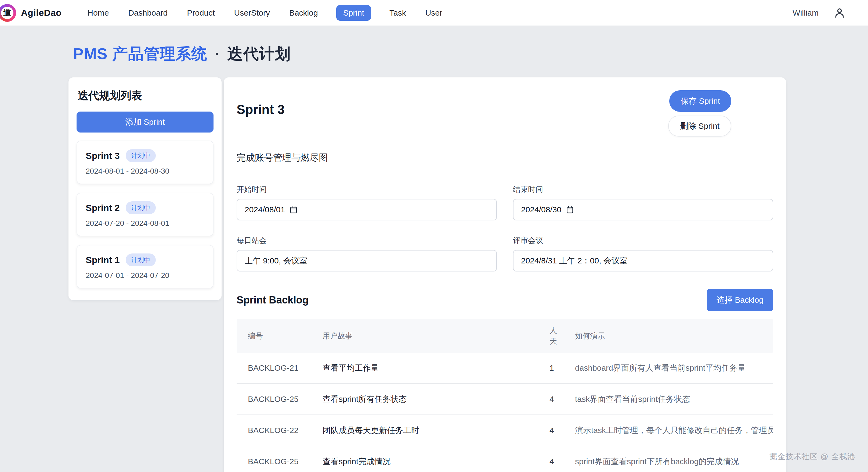 Image resolution: width=868 pixels, height=472 pixels. I want to click on standup-input: 上午 9:00, 会议室, so click(367, 261).